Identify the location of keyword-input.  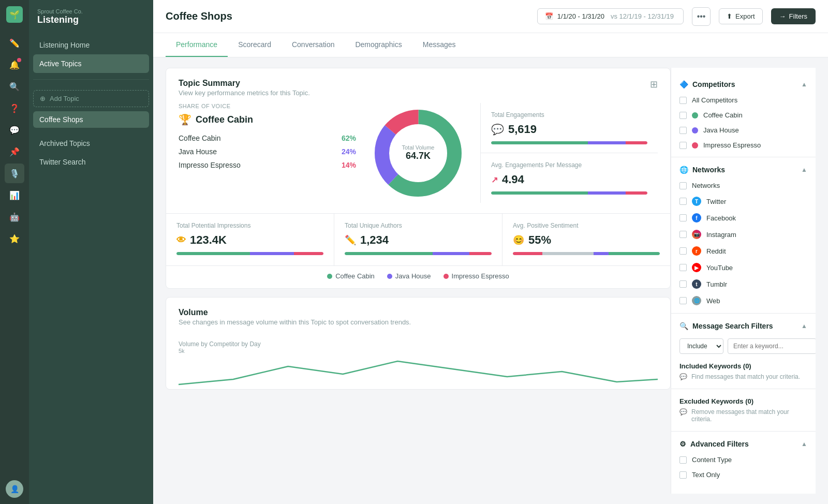
(772, 346).